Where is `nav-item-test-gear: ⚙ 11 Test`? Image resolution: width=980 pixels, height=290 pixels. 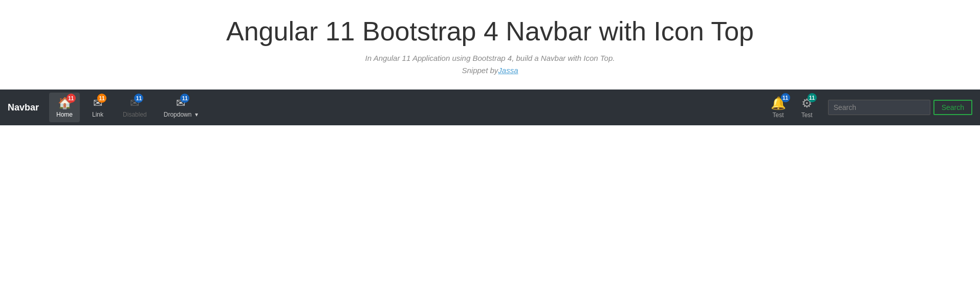 nav-item-test-gear: ⚙ 11 Test is located at coordinates (807, 107).